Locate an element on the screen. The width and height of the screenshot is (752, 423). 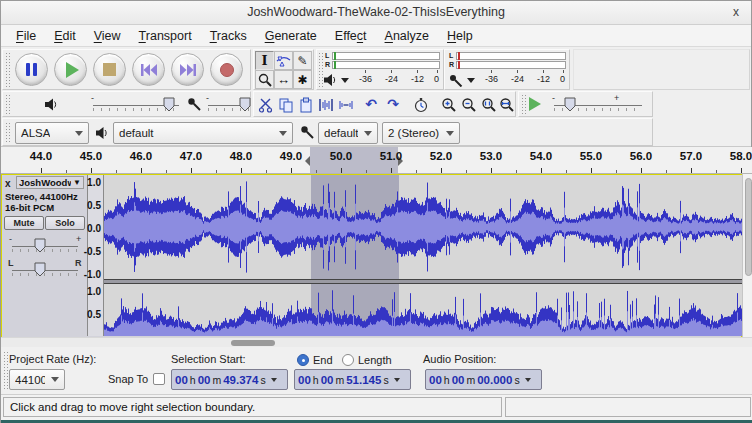
skip-to-end-button is located at coordinates (188, 70).